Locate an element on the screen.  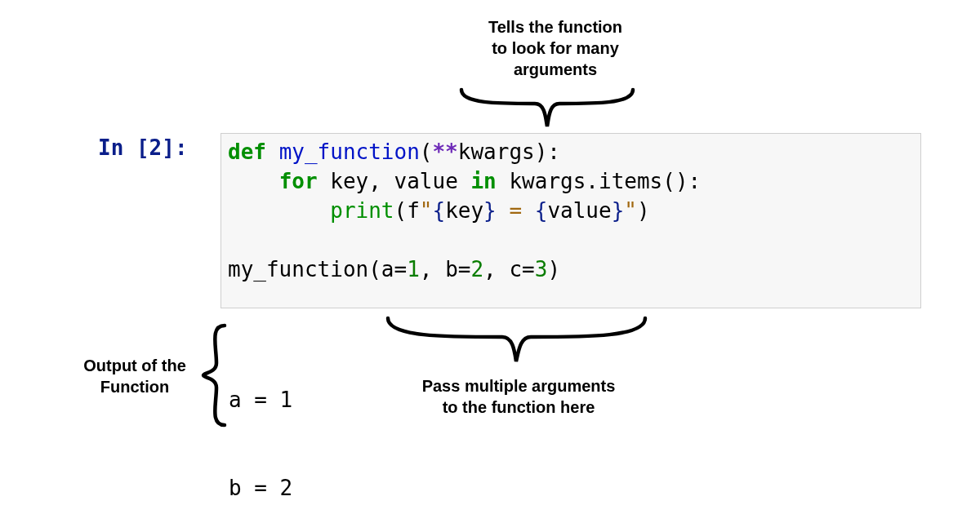
annotation-bottom-line: Pass multiple arguments is located at coordinates (519, 386).